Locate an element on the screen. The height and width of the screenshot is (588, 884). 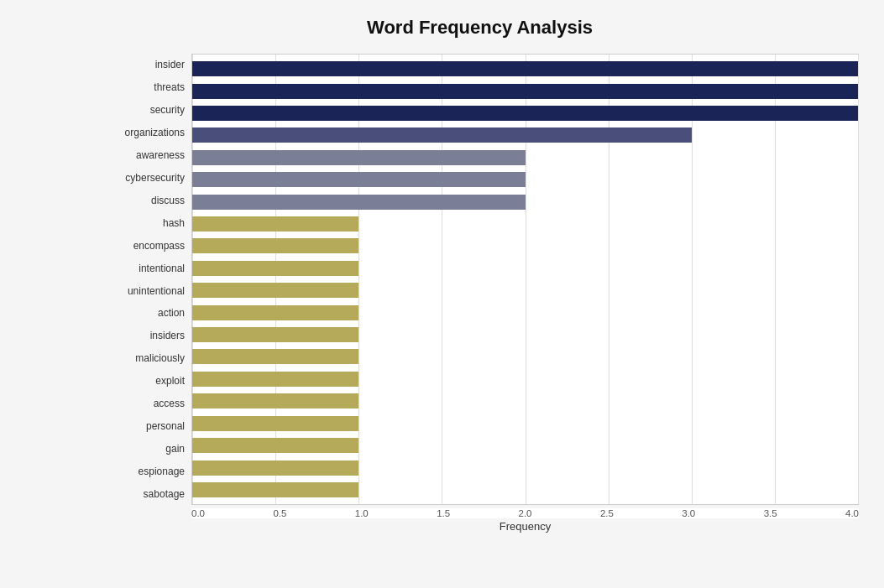
x-tick-1.5: 1.5 is located at coordinates (443, 513).